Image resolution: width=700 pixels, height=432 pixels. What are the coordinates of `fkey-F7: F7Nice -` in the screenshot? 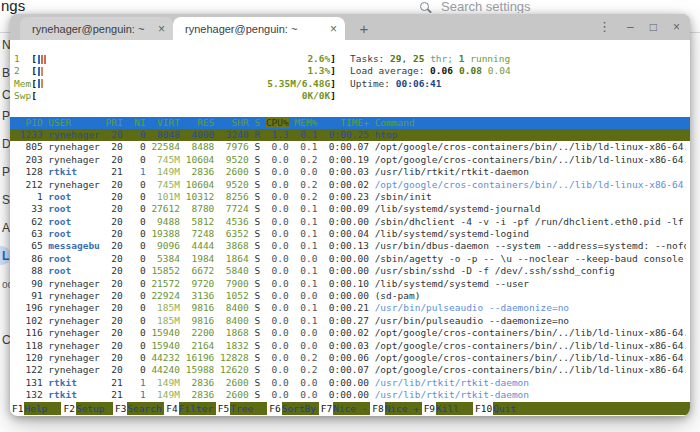 It's located at (344, 408).